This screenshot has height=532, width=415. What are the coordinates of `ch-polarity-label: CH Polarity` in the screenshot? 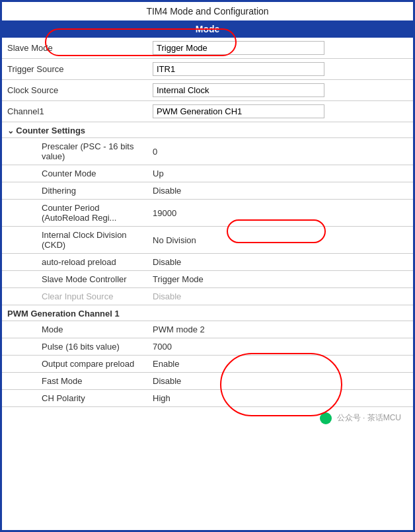 It's located at (75, 399).